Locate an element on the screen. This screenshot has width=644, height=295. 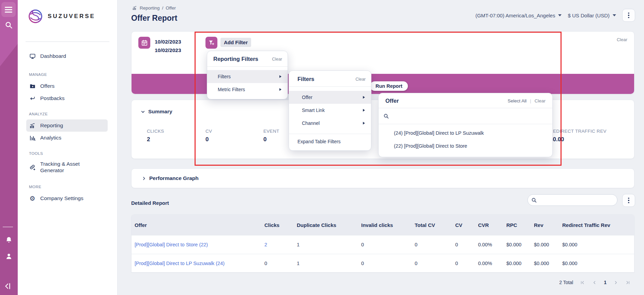
column-header: Duplicate Clicks is located at coordinates (329, 225).